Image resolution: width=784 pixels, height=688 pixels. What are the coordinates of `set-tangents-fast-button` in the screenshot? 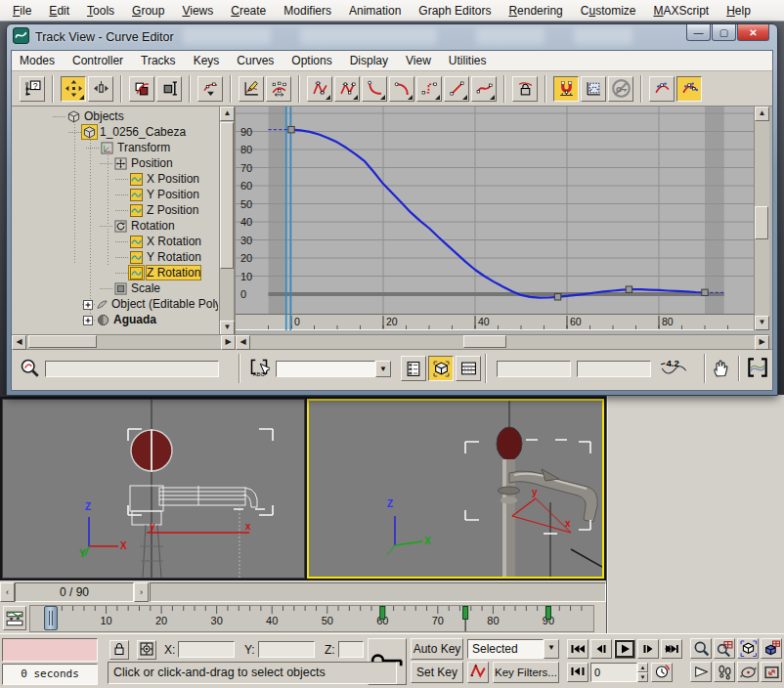 It's located at (374, 89).